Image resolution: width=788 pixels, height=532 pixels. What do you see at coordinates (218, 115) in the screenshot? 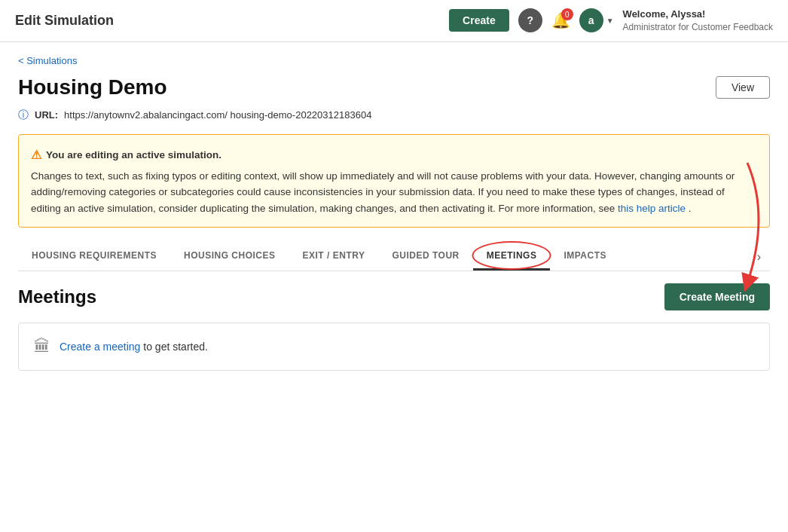
I see `url-value: https://anytownv2.abalancingact.com/ hou…` at bounding box center [218, 115].